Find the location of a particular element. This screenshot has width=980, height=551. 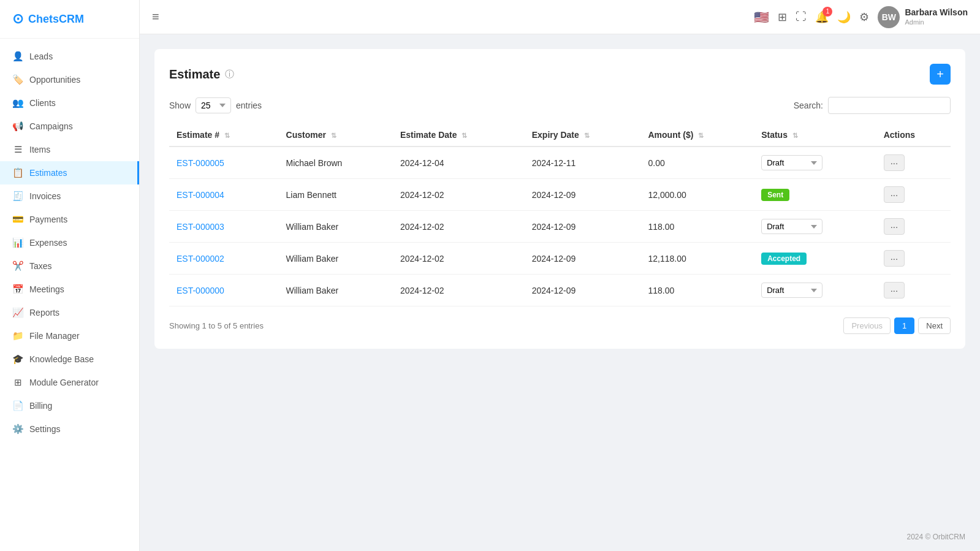

header-left: ≡ is located at coordinates (156, 17).